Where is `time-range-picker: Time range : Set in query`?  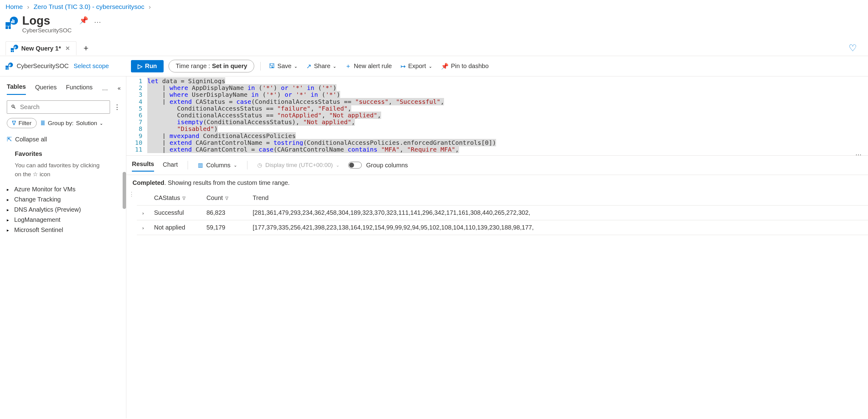
time-range-picker: Time range : Set in query is located at coordinates (211, 66).